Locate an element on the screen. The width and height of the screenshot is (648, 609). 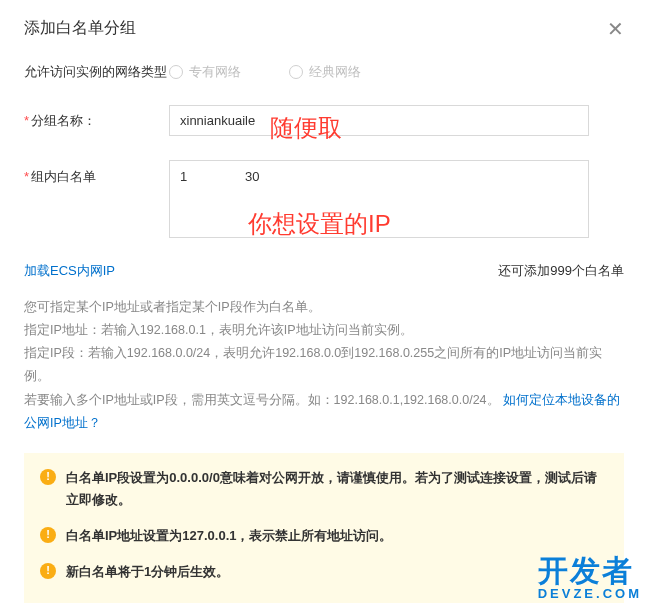
warning-text: 新白名单将于1分钟后生效。 is located at coordinates (148, 572).